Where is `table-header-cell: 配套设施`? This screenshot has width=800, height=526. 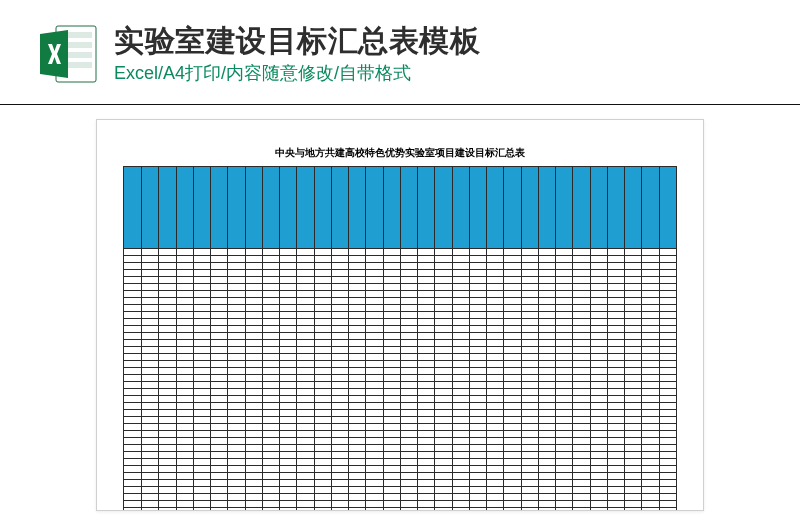
table-header-cell: 配套设施 is located at coordinates (478, 208).